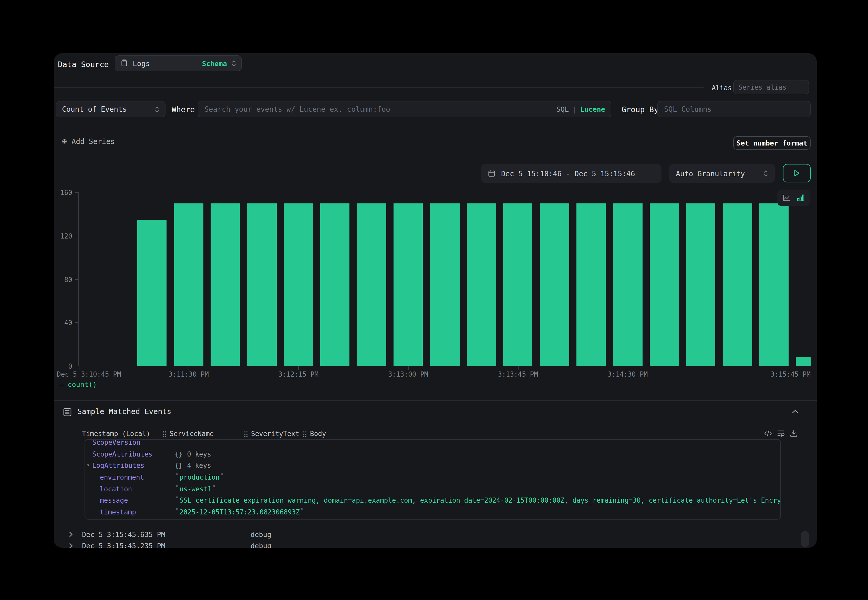  Describe the element at coordinates (133, 465) in the screenshot. I see `attribute-key: ▾LogAttributes` at that location.